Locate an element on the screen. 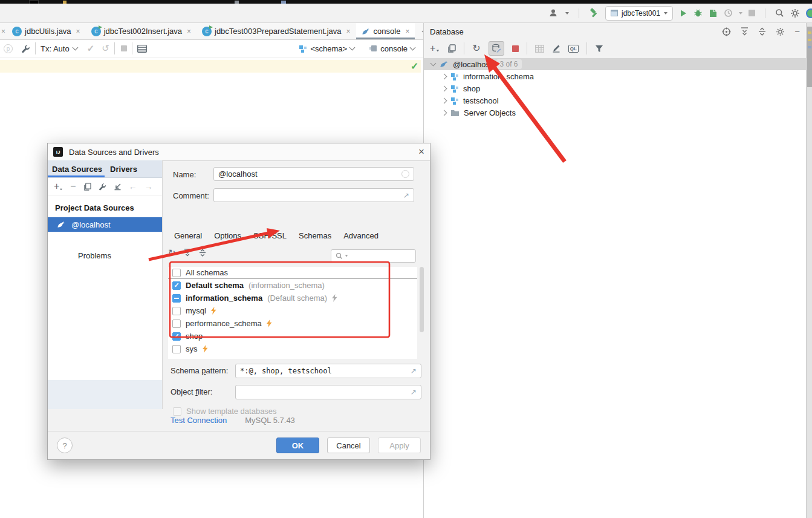 This screenshot has width=812, height=518. refresh-name-icon is located at coordinates (405, 174).